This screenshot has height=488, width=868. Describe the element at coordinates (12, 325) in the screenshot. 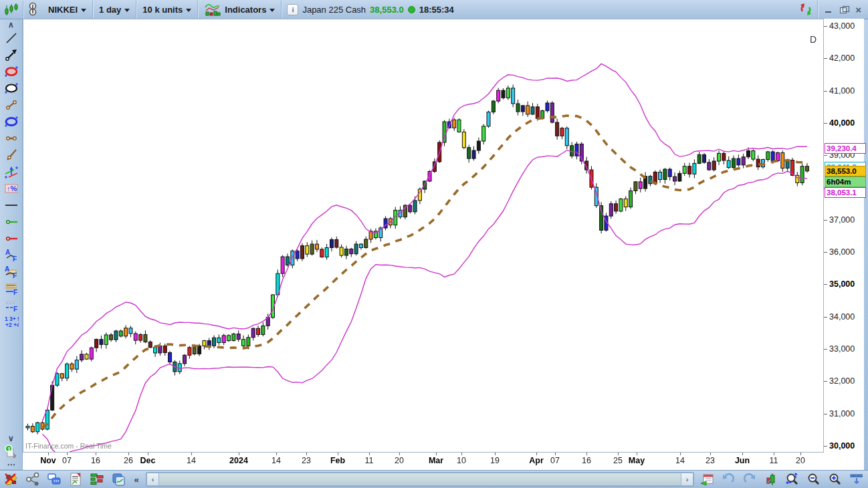

I see `svg-text: +2 +4 b` at that location.